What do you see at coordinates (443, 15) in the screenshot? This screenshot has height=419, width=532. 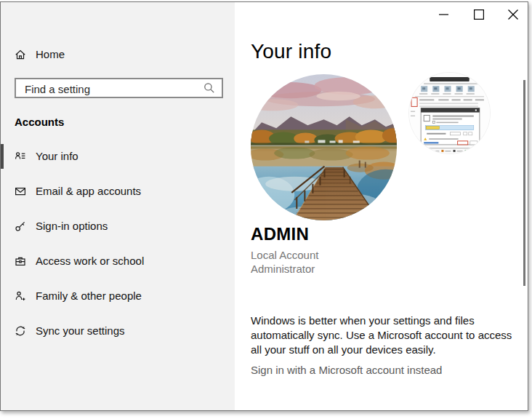 I see `minimize-button` at bounding box center [443, 15].